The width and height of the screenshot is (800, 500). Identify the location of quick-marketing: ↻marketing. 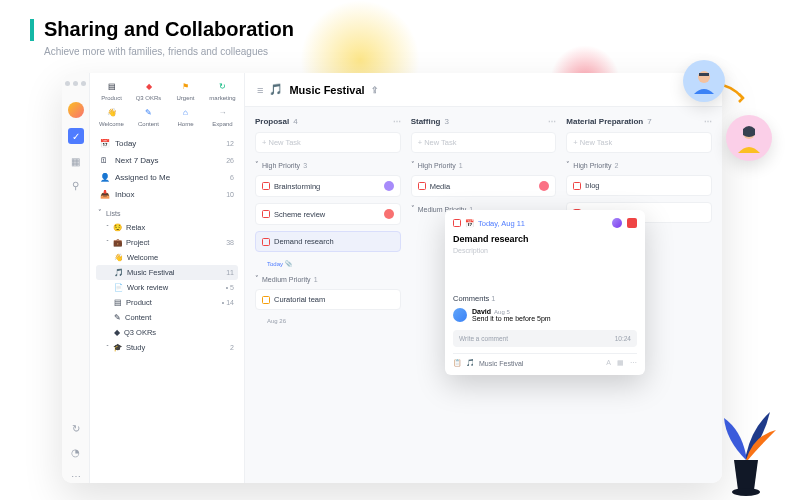
(222, 90).